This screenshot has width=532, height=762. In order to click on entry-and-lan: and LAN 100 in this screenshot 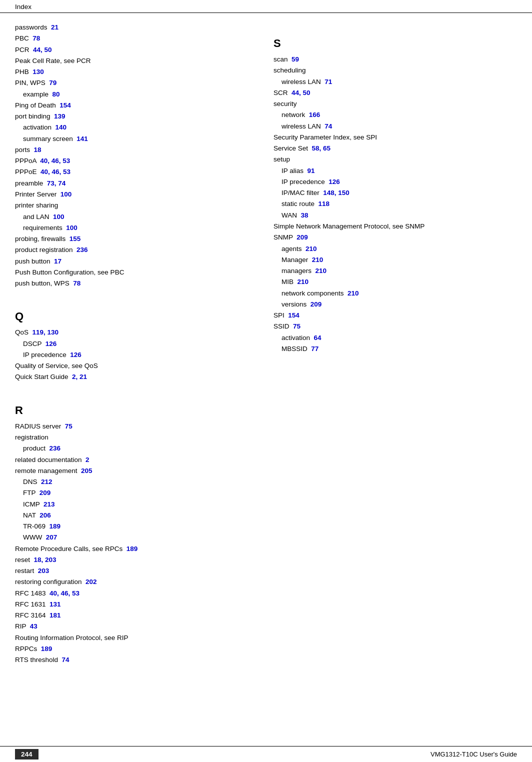, I will do `click(137, 217)`.